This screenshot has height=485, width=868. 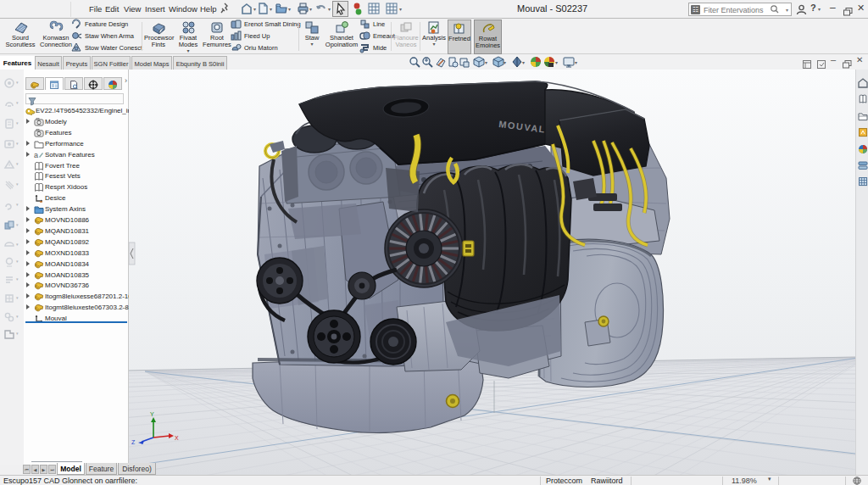 I want to click on svg-text: Y, so click(x=153, y=414).